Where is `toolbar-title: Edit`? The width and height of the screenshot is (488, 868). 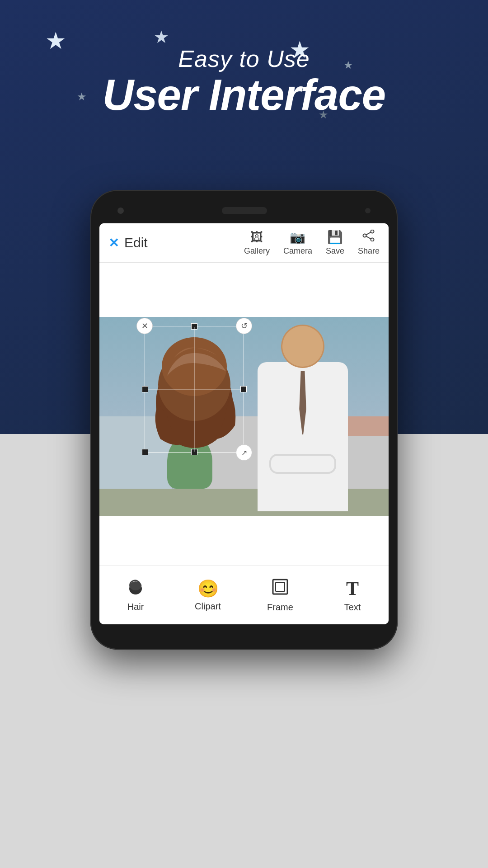
toolbar-title: Edit is located at coordinates (136, 243).